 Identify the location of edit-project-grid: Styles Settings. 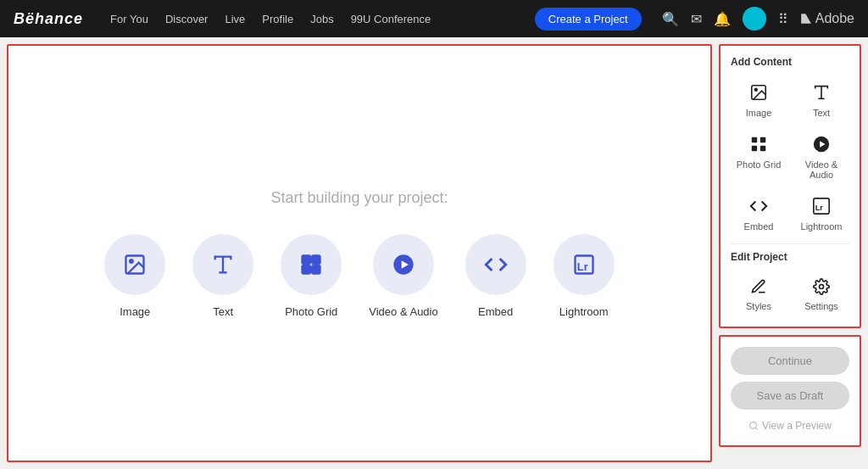
(790, 295).